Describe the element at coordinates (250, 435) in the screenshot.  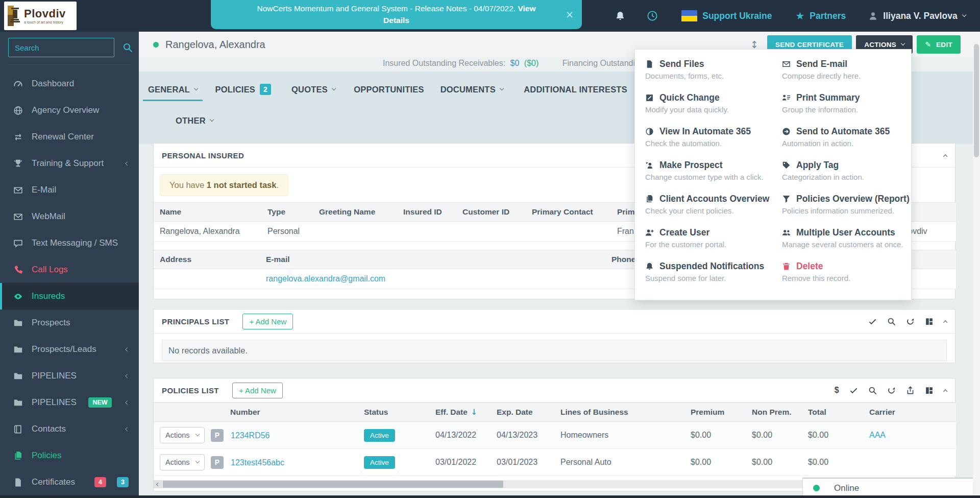
I see `policy-number-link: 1234RD56` at that location.